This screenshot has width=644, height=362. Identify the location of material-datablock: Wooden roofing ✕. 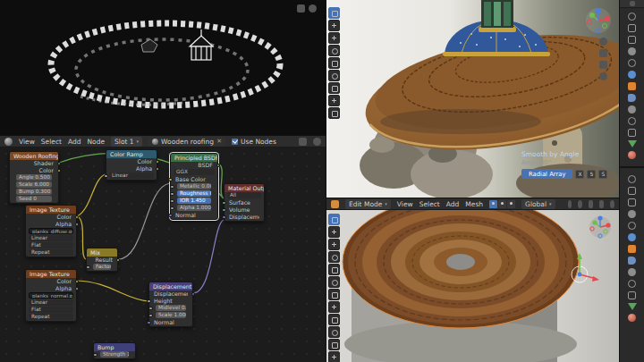
(187, 141).